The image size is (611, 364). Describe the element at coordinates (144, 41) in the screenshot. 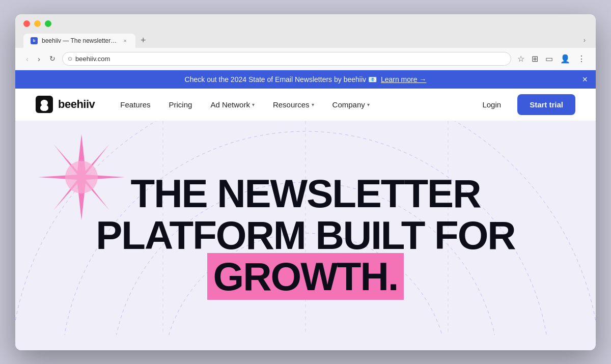

I see `new-tab-button: +` at that location.